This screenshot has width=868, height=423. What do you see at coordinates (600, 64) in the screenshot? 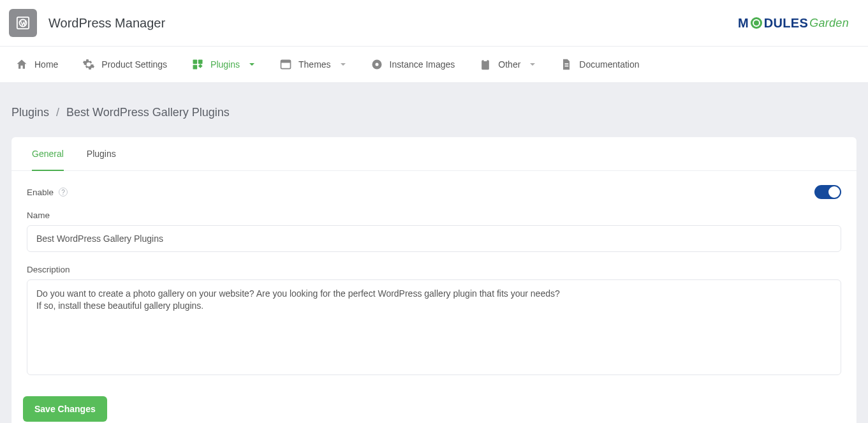
I see `nav-documentation: Documentation` at bounding box center [600, 64].